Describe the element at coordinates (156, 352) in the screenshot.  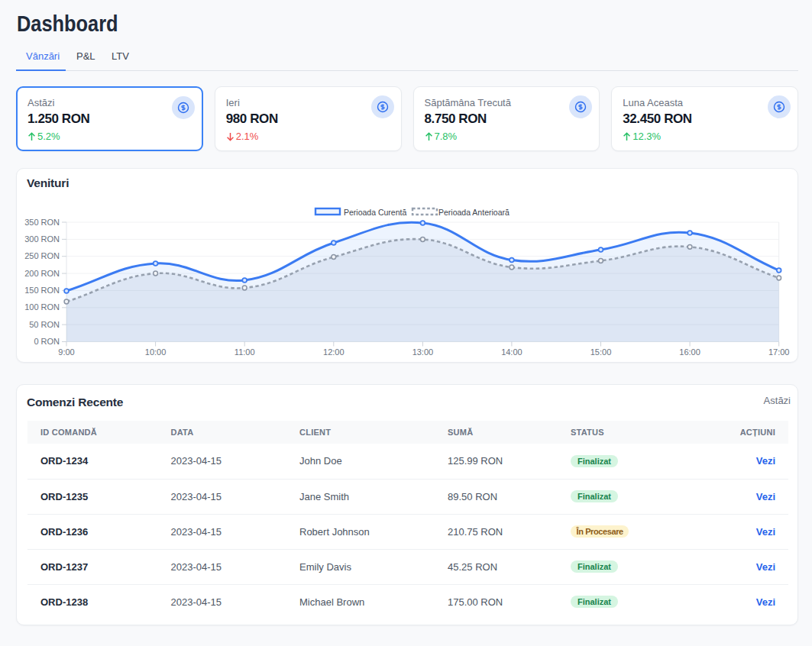
I see `svg-text: 10:00` at that location.